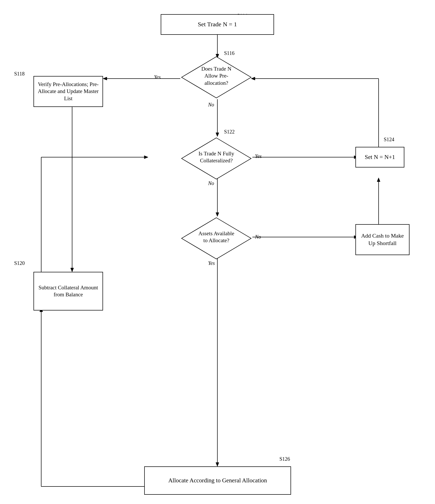 The height and width of the screenshot is (504, 435). What do you see at coordinates (258, 156) in the screenshot?
I see `yes-label-collateral: Yes` at bounding box center [258, 156].